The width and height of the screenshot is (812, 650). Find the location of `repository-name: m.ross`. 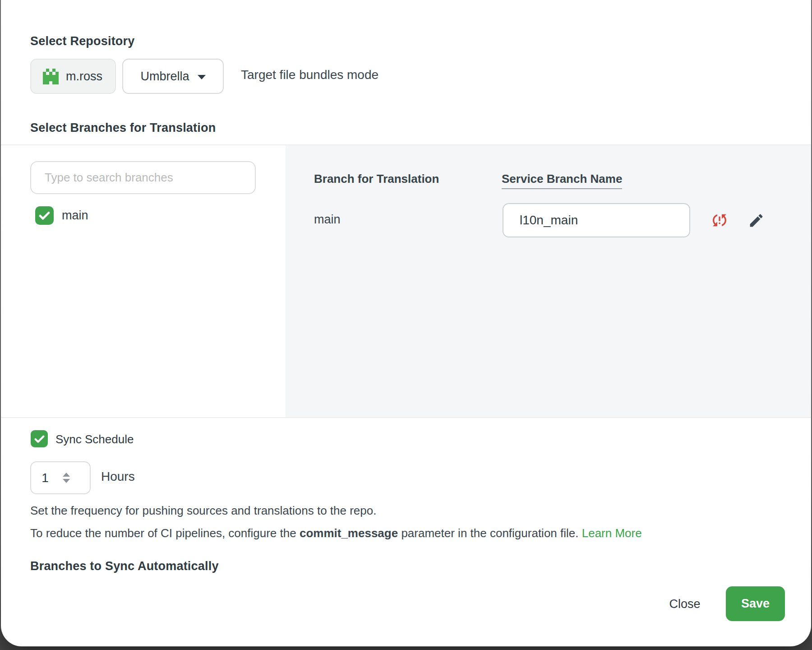

repository-name: m.ross is located at coordinates (84, 77).